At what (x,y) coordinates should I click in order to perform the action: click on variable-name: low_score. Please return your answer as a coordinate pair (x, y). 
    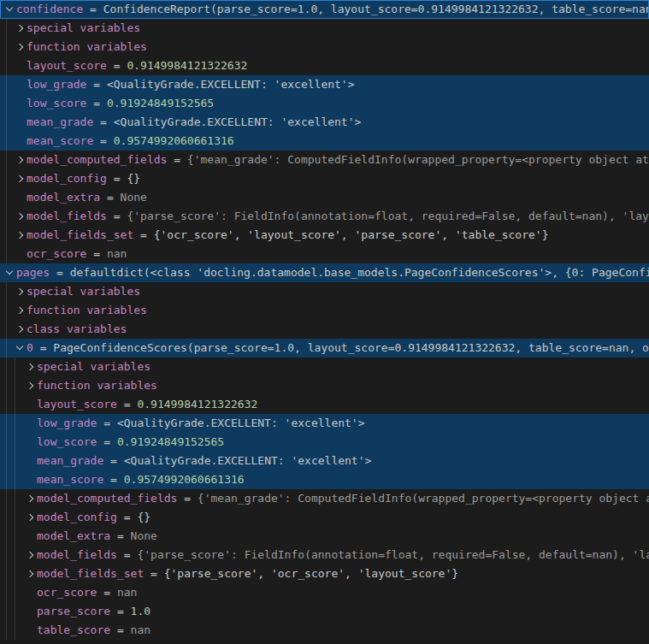
    Looking at the image, I should click on (56, 103).